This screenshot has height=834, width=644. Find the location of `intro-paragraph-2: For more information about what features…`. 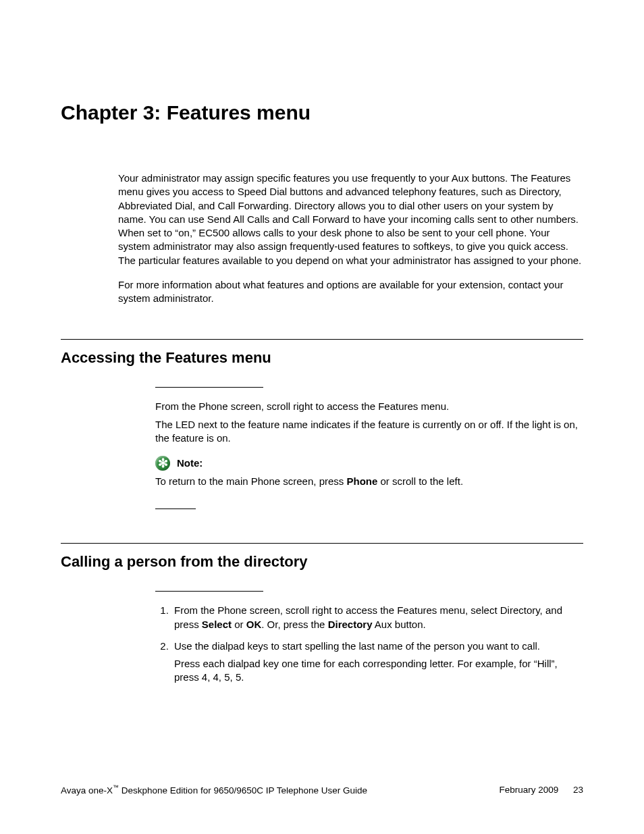

intro-paragraph-2: For more information about what features… is located at coordinates (351, 292).